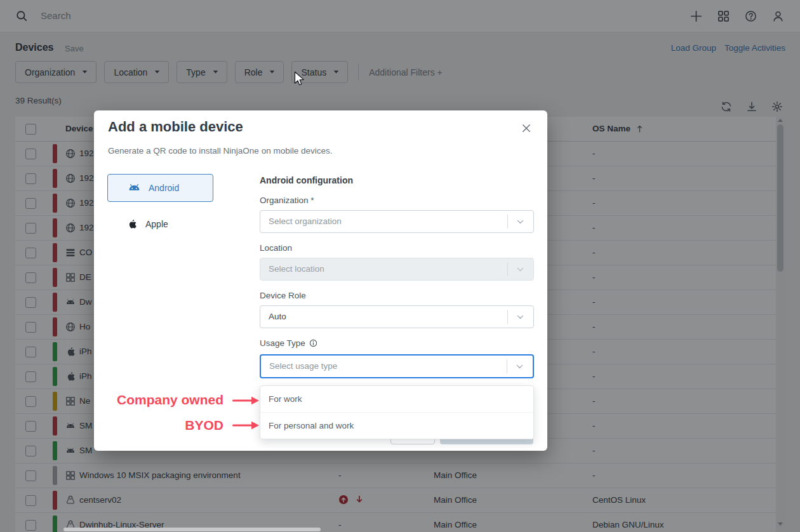 The width and height of the screenshot is (800, 532). I want to click on usage-type-placeholder: Select usage type, so click(303, 366).